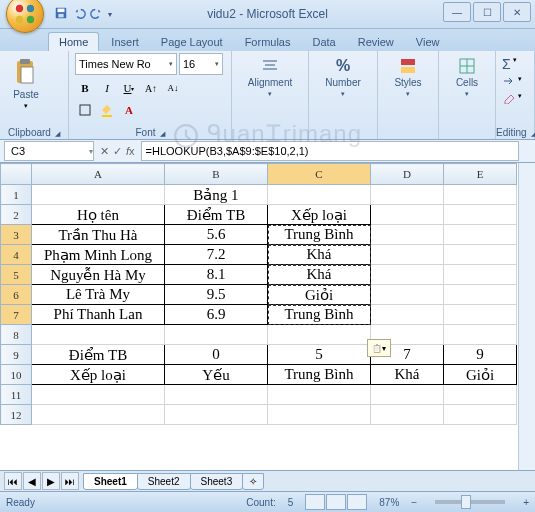 This screenshot has height=512, width=535. What do you see at coordinates (110, 14) in the screenshot?
I see `qat-dropdown-icon: ▾` at bounding box center [110, 14].